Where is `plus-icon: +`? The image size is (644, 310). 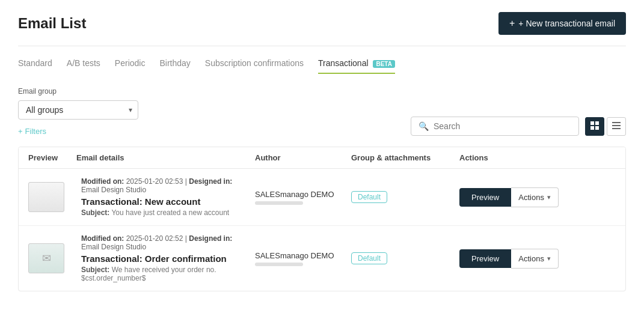
plus-icon: + is located at coordinates (512, 23).